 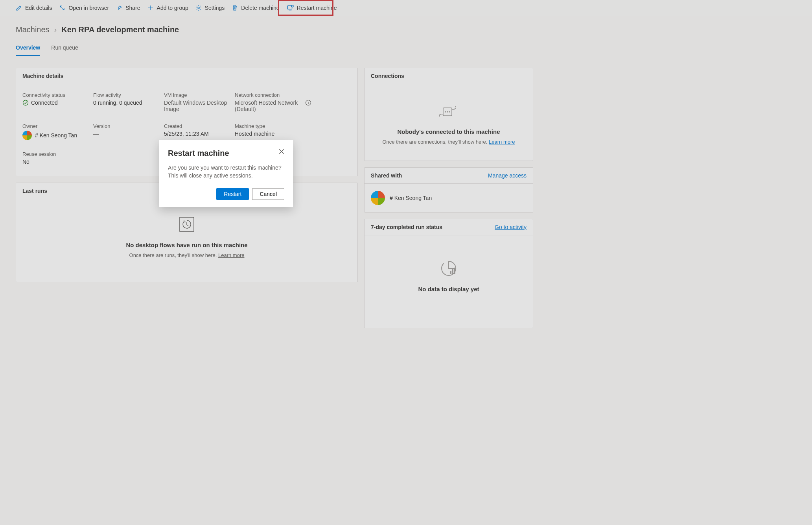 I want to click on restart-dialog: Restart machine Are you sure you want to…, so click(x=226, y=174).